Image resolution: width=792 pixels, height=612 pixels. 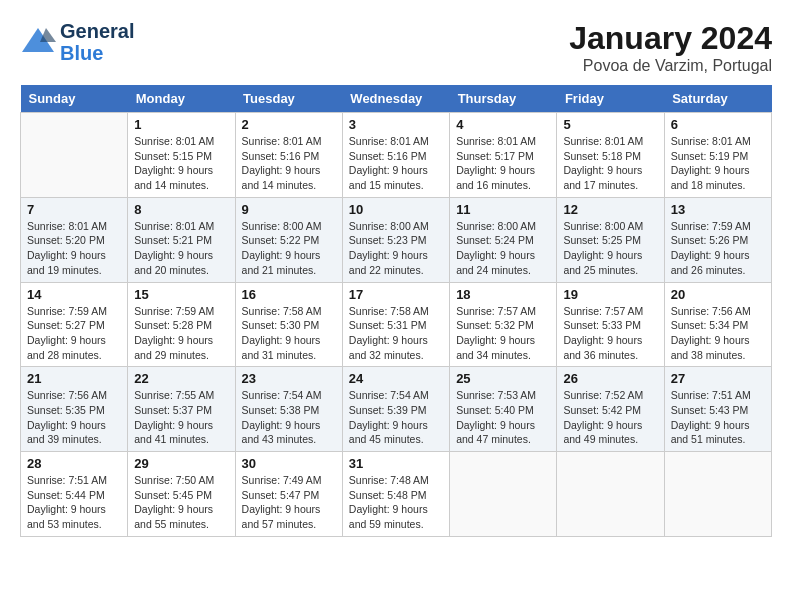 What do you see at coordinates (181, 418) in the screenshot?
I see `day-info: Sunrise: 7:55 AMSunset: 5:37 PMDaylight:…` at bounding box center [181, 418].